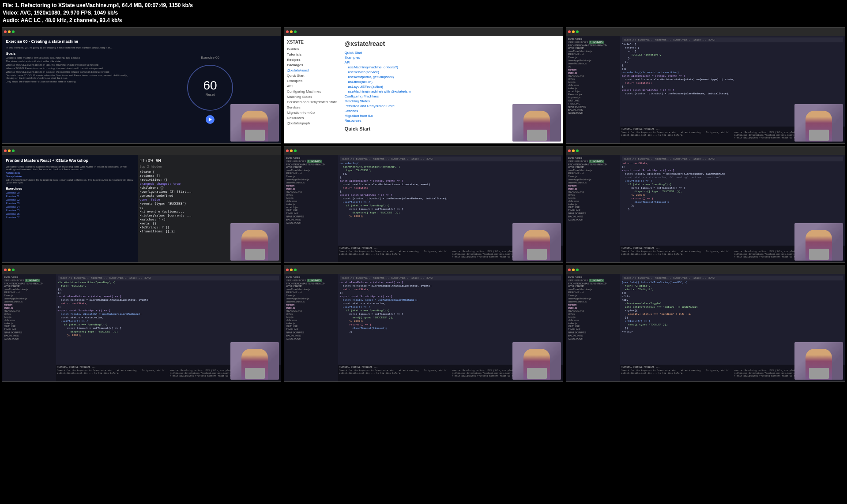 The image size is (847, 504). Describe the element at coordinates (424, 13) in the screenshot. I see `media-info-header: File: 1. Refactoring to XState useMachin…` at that location.